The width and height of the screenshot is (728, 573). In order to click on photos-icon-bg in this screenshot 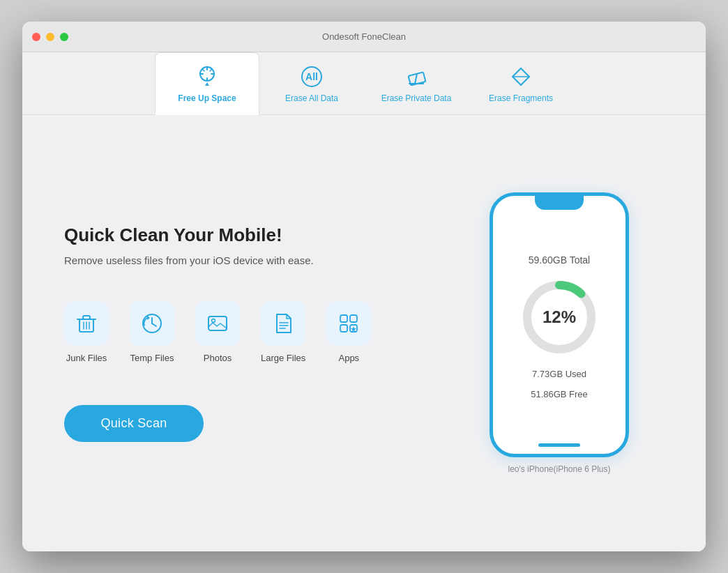, I will do `click(218, 323)`.